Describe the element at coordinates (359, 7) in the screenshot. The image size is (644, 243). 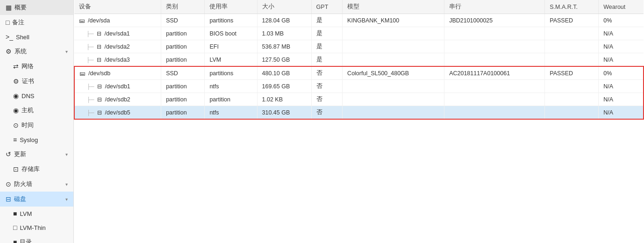
I see `table-header: 设备类别使用率大小GPT模型串行S.M.A.R.T.Wearout` at that location.